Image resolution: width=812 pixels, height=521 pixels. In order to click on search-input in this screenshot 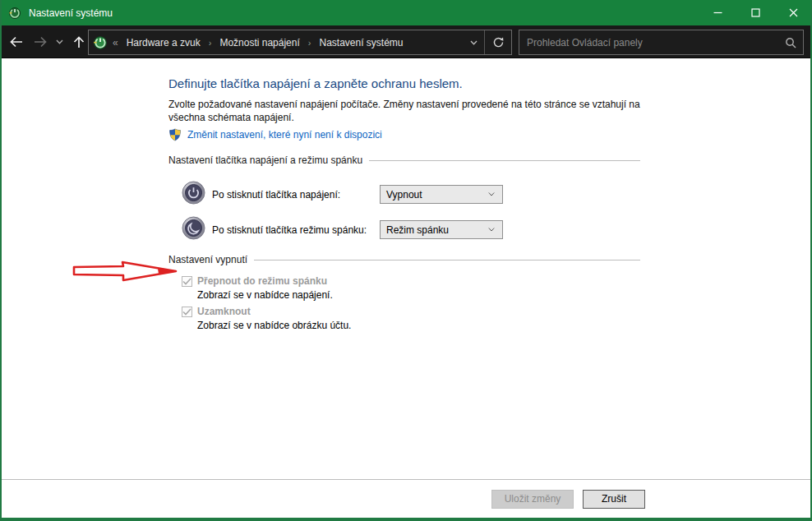, I will do `click(649, 43)`.